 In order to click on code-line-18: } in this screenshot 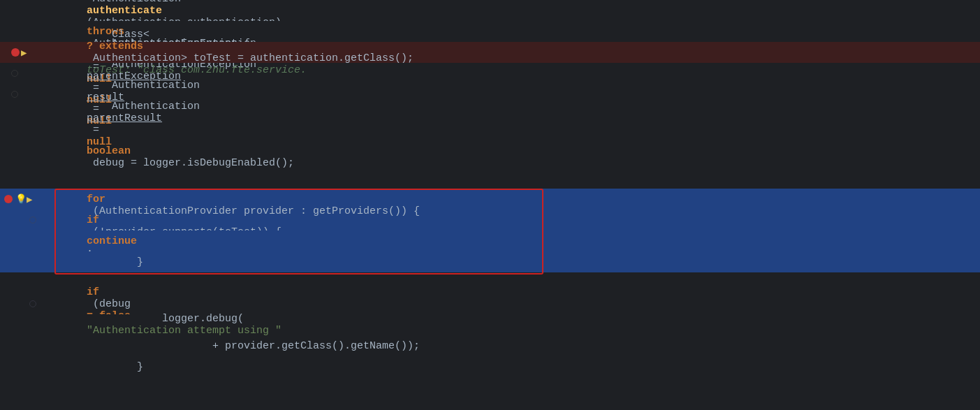, I will do `click(92, 367)`.